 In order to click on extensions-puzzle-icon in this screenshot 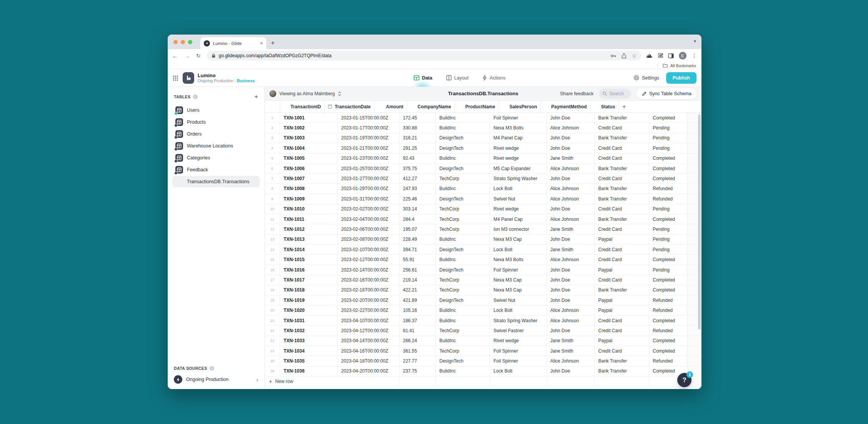, I will do `click(660, 56)`.